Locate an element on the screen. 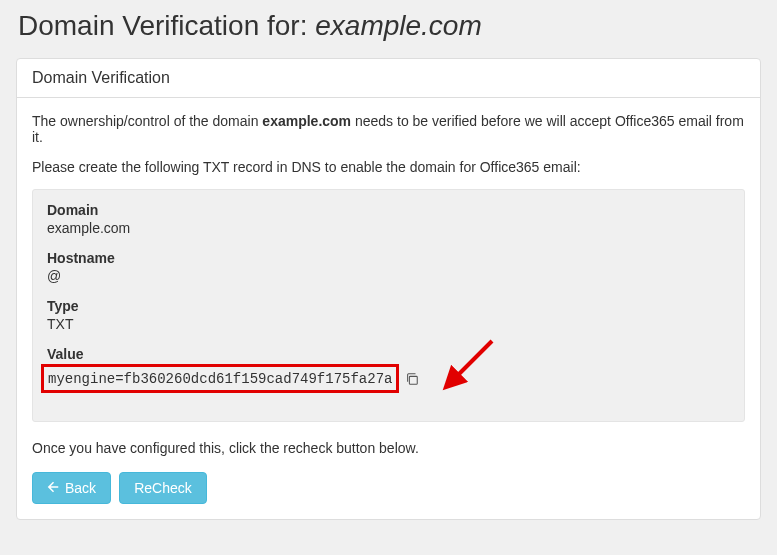  type-value: TXT is located at coordinates (388, 324).